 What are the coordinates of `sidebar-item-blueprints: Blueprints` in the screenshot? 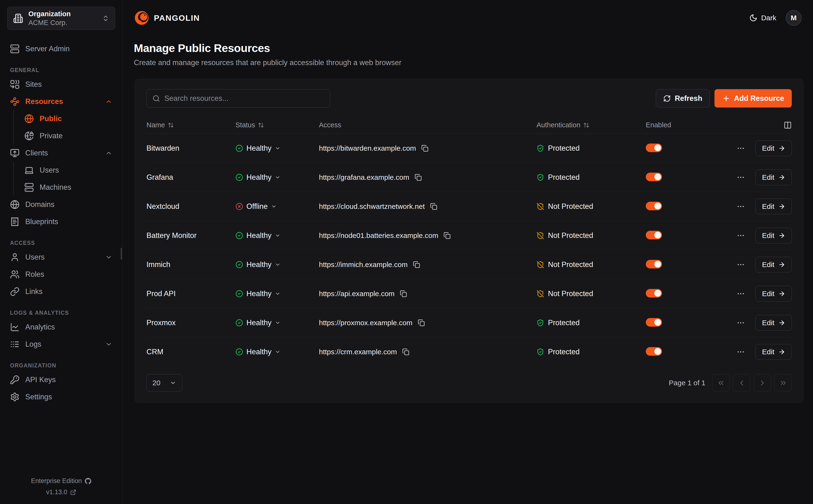 It's located at (61, 222).